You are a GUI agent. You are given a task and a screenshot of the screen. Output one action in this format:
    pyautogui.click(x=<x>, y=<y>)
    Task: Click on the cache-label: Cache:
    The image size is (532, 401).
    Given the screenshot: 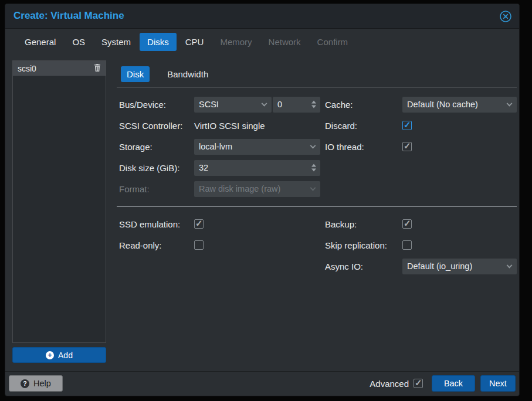 What is the action you would take?
    pyautogui.click(x=364, y=104)
    